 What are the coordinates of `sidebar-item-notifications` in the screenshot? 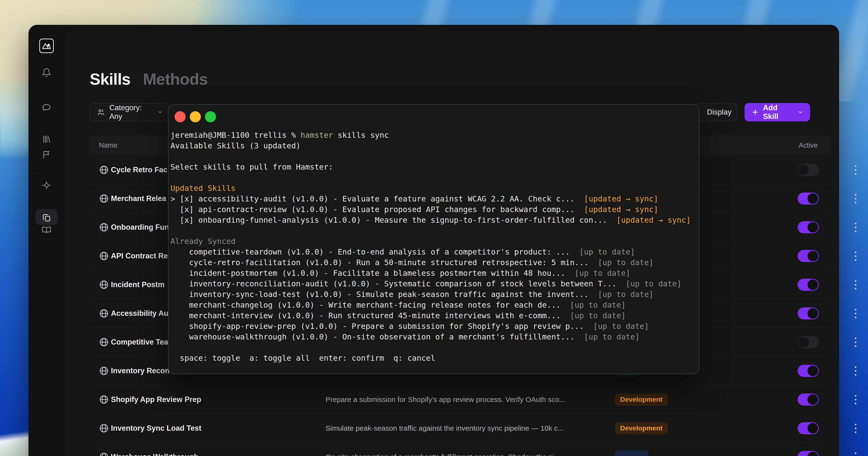 It's located at (46, 73).